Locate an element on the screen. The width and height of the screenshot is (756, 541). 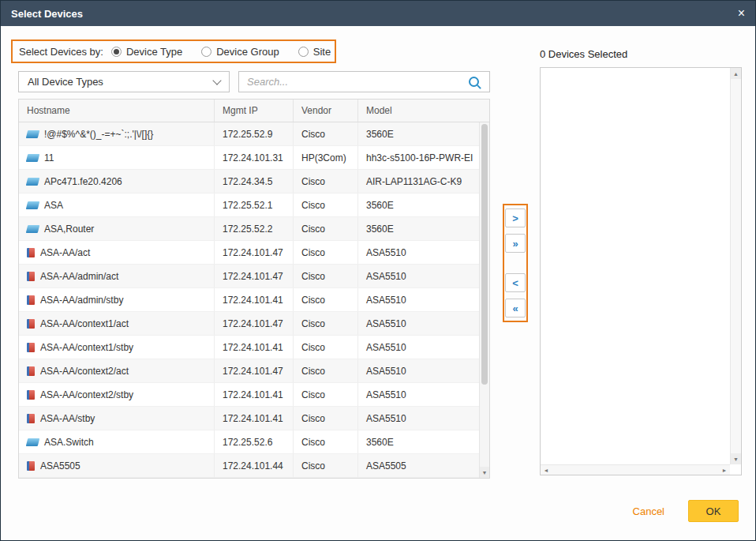
hostname-text: ASA,Router is located at coordinates (69, 229).